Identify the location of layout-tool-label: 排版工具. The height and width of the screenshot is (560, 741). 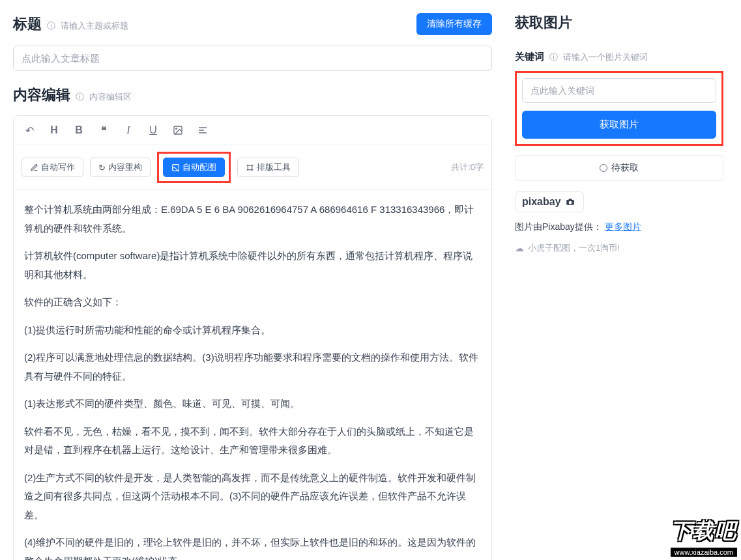
(274, 167).